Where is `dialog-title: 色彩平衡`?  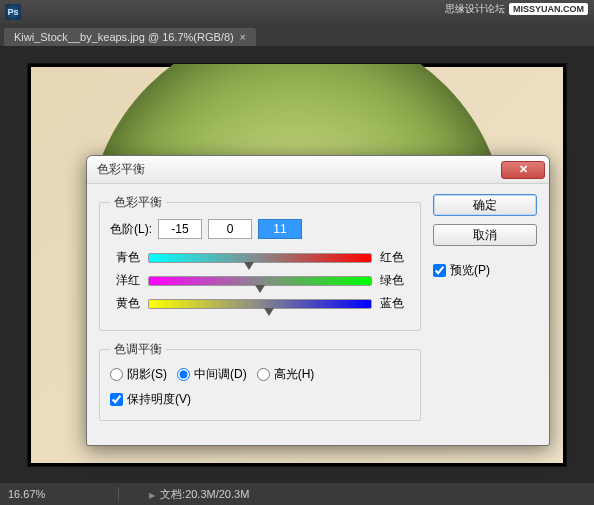
dialog-title: 色彩平衡 is located at coordinates (121, 170).